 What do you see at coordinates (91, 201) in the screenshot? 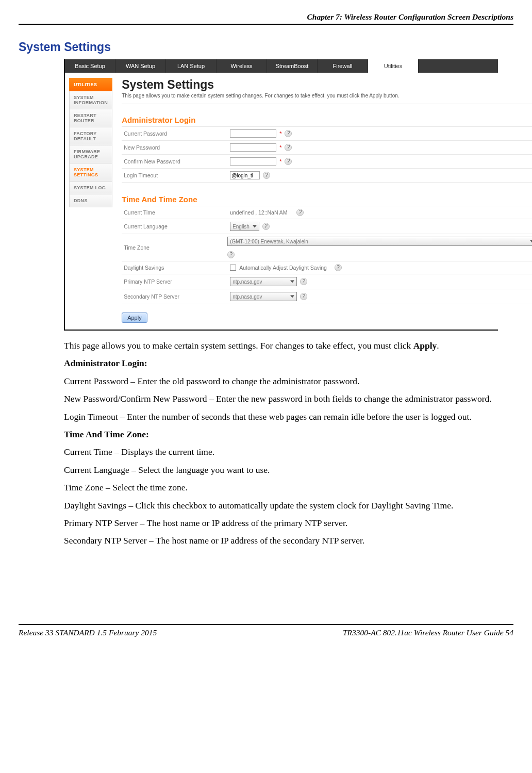
I see `sidebar-item-ddns: DDNS` at bounding box center [91, 201].